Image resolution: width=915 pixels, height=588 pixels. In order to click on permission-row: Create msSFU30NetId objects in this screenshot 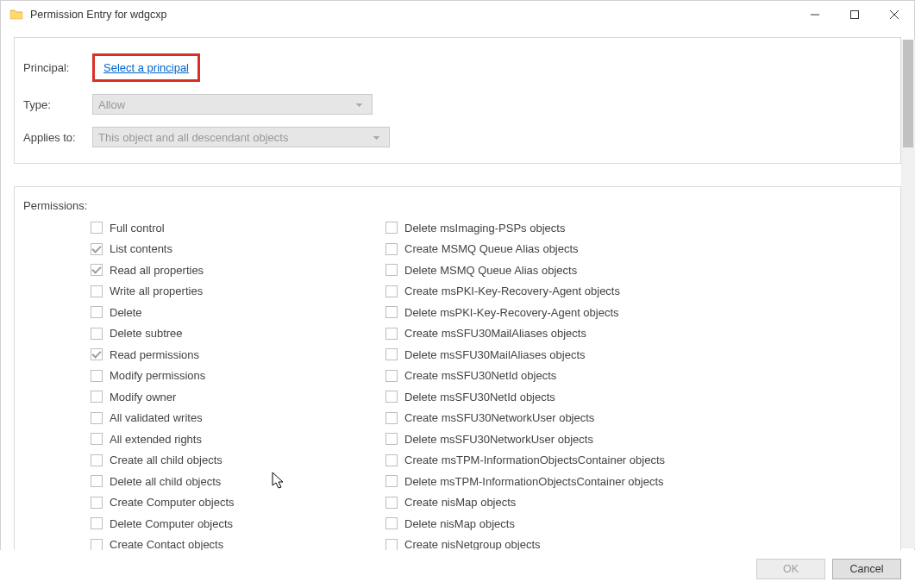, I will do `click(567, 376)`.